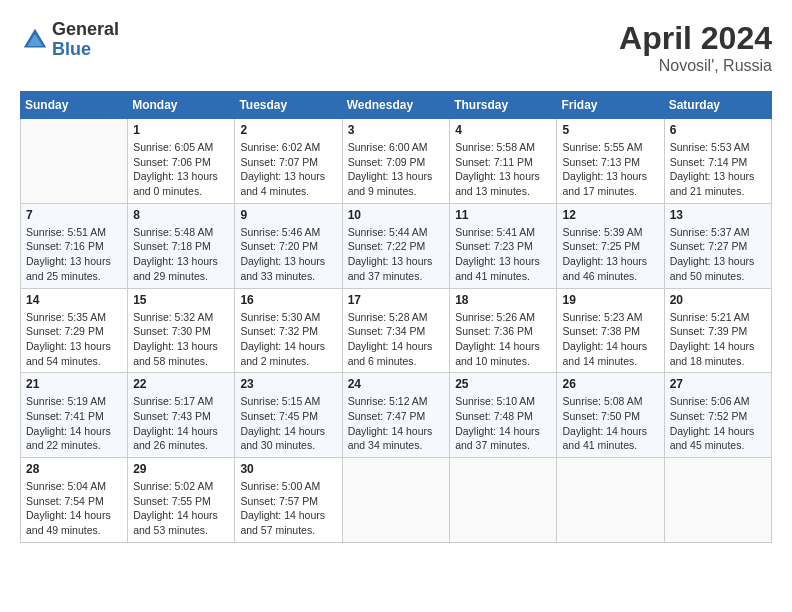  What do you see at coordinates (86, 30) in the screenshot?
I see `logo-general: General` at bounding box center [86, 30].